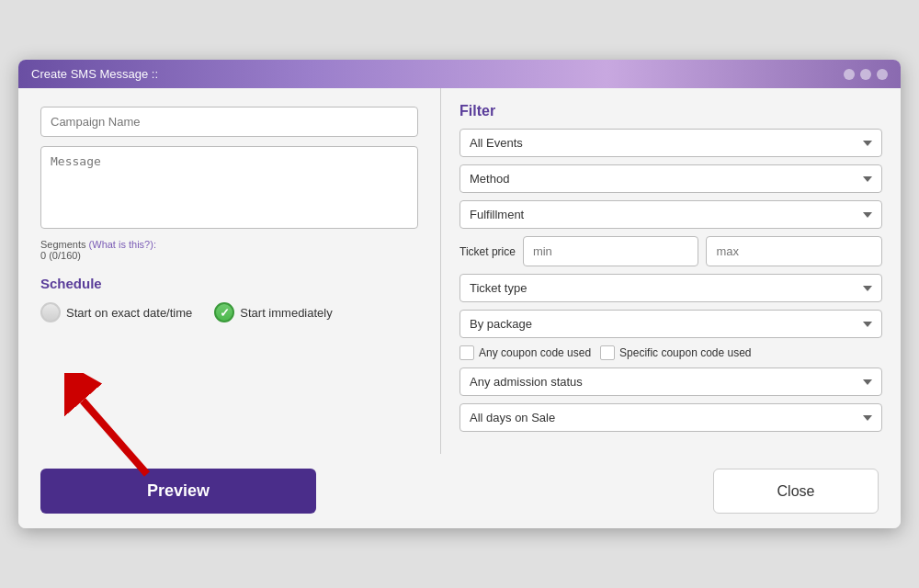 This screenshot has width=919, height=588. Describe the element at coordinates (671, 111) in the screenshot. I see `filter-title: Filter` at that location.